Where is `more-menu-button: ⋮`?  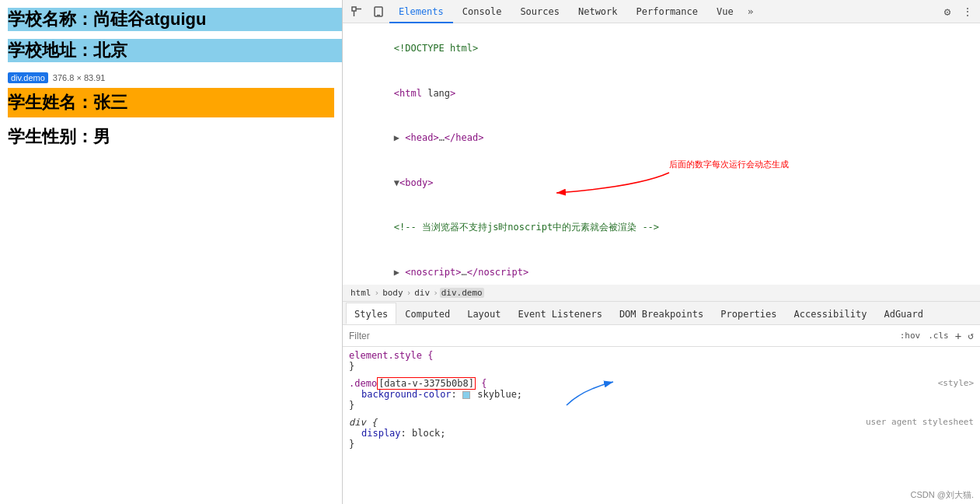
more-menu-button: ⋮ is located at coordinates (968, 12).